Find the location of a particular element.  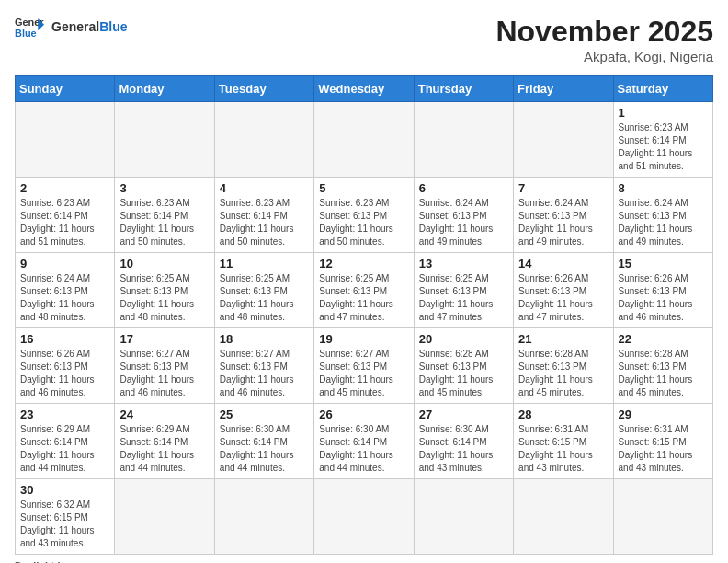

logo: General Blue GeneralBlue is located at coordinates (71, 28).